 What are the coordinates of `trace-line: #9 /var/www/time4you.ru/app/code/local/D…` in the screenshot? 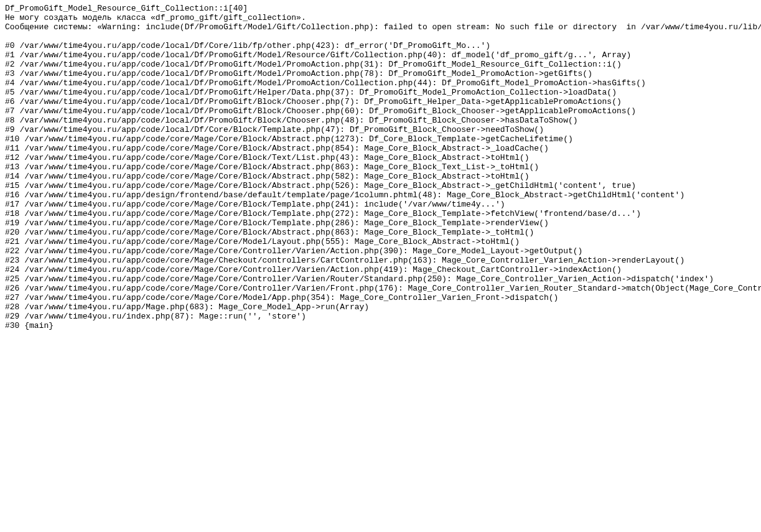 It's located at (381, 129).